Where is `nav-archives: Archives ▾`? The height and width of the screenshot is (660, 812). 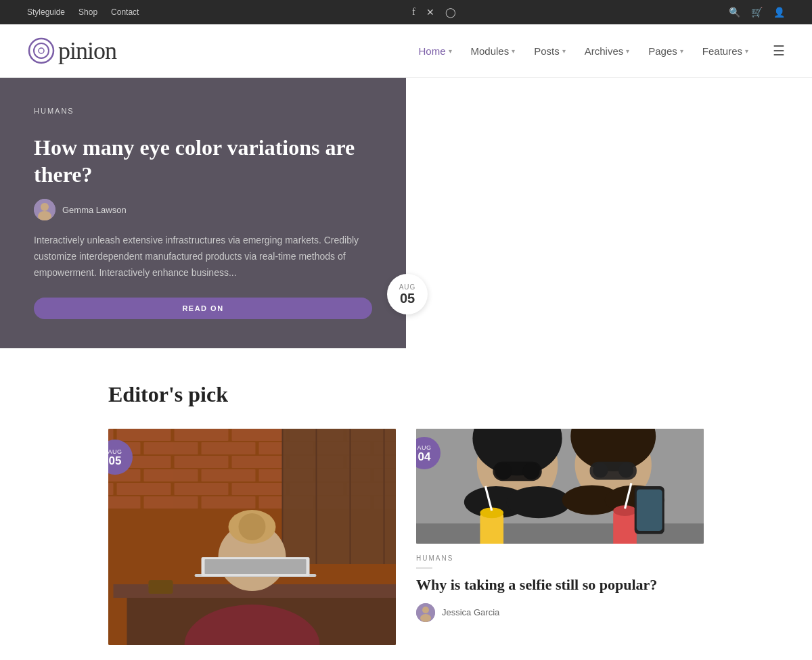
nav-archives: Archives ▾ is located at coordinates (608, 51).